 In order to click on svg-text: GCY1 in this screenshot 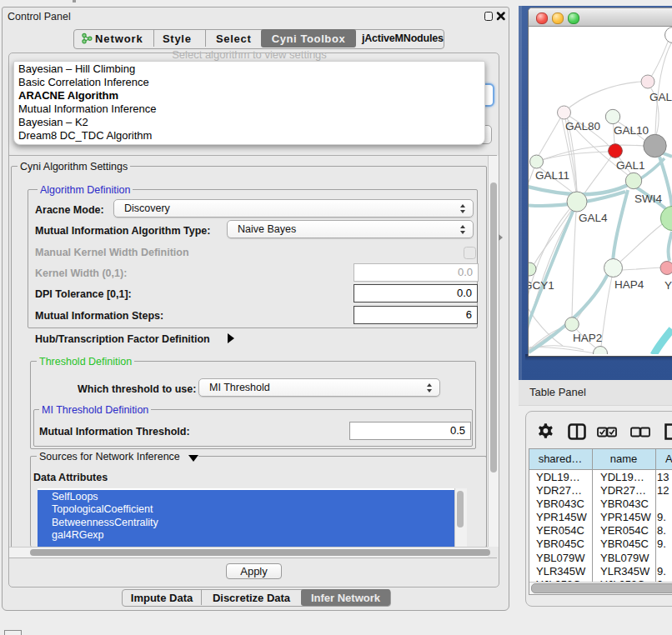, I will do `click(542, 285)`.